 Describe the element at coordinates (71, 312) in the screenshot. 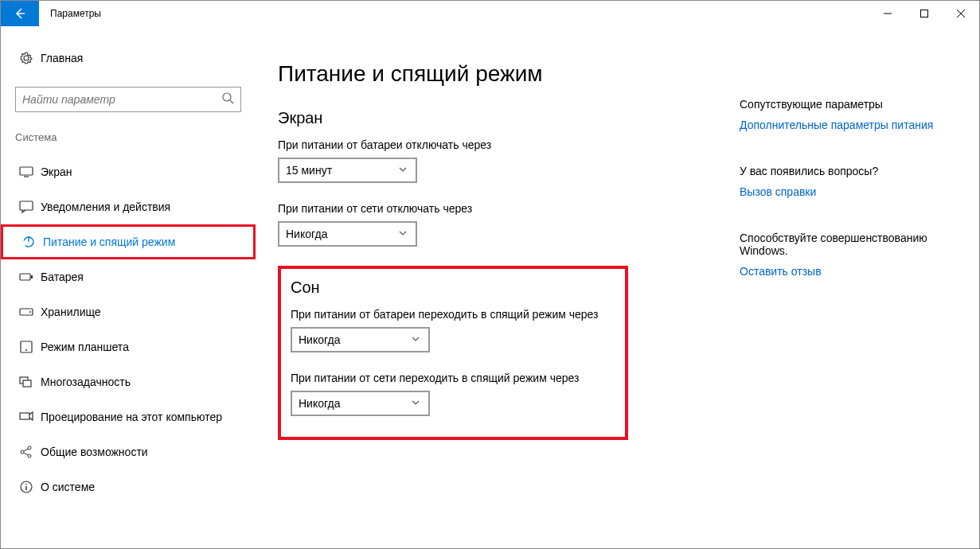

I see `sidebar-item-label: Хранилище` at that location.